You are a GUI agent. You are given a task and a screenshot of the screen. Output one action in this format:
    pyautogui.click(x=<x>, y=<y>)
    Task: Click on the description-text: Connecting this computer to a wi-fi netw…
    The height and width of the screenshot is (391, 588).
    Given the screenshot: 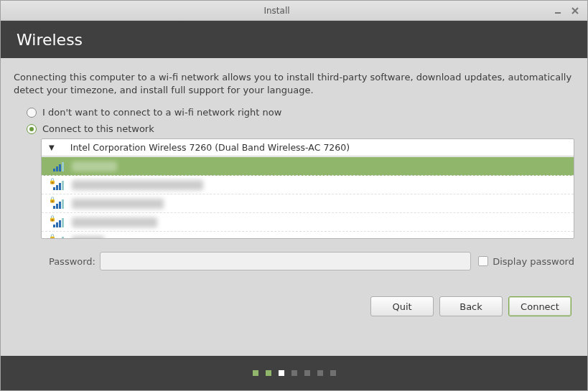 What is the action you would take?
    pyautogui.click(x=294, y=84)
    